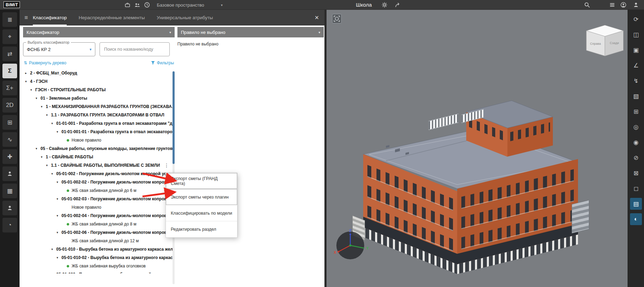 The height and width of the screenshot is (287, 644). I want to click on share-icon, so click(398, 5).